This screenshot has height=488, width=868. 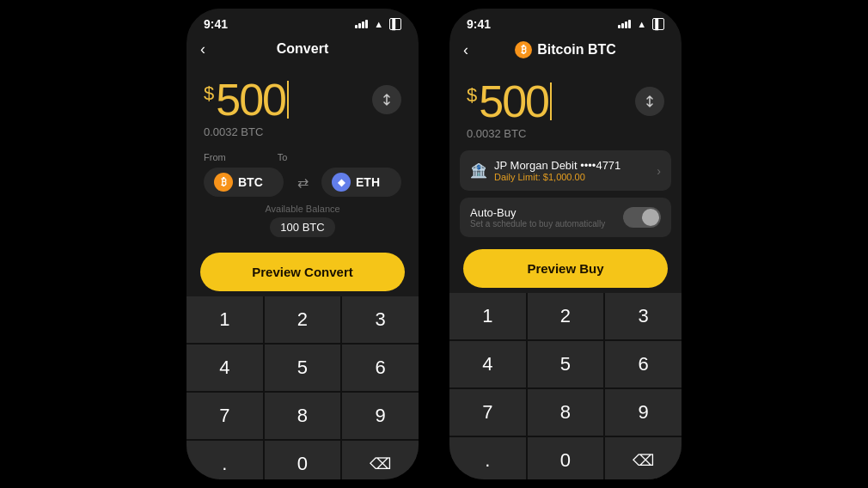 I want to click on numpad-right: 1 2 3 4 5 6 7 8 9 . 0 ⌫, so click(x=565, y=387).